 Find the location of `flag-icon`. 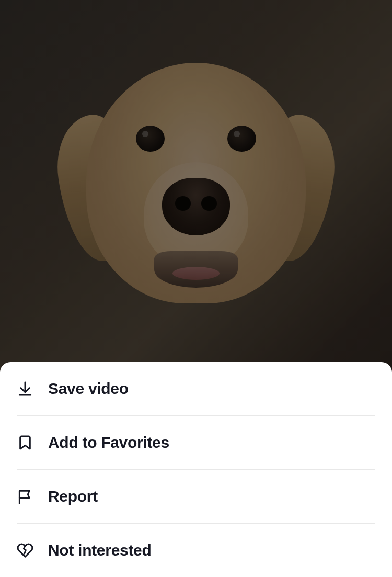

flag-icon is located at coordinates (25, 496).